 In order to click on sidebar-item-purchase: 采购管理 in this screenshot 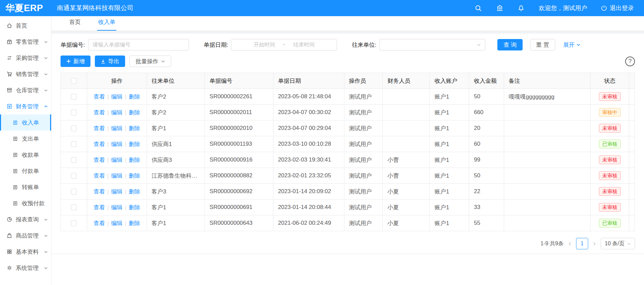, I will do `click(26, 58)`.